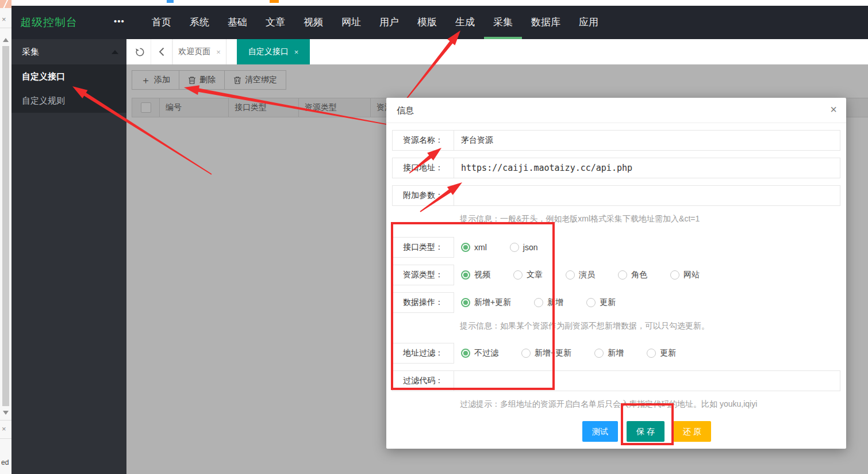  Describe the element at coordinates (647, 381) in the screenshot. I see `filter-code-input` at that location.